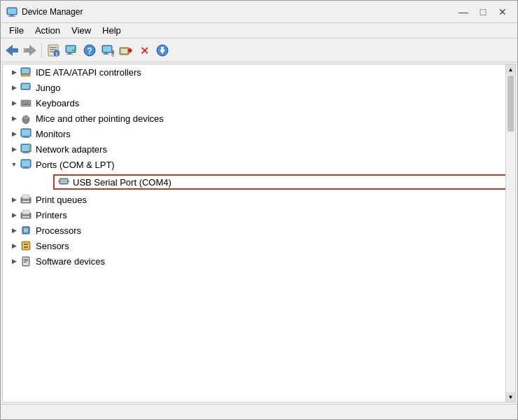  I want to click on tree-item-keyboards: ▶ Keyboards, so click(259, 103).